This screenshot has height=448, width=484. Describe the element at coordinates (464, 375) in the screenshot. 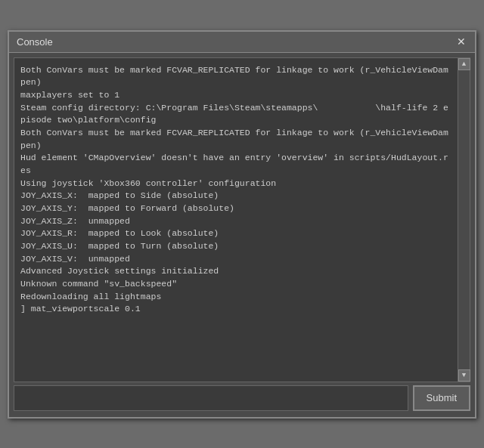

I see `scroll-down-button: ▼` at that location.